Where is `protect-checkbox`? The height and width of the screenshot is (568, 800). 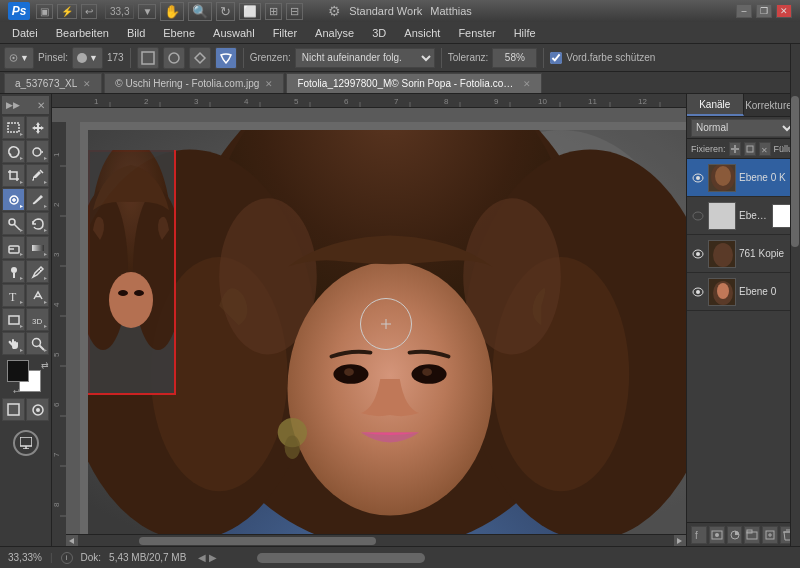 protect-checkbox is located at coordinates (556, 58).